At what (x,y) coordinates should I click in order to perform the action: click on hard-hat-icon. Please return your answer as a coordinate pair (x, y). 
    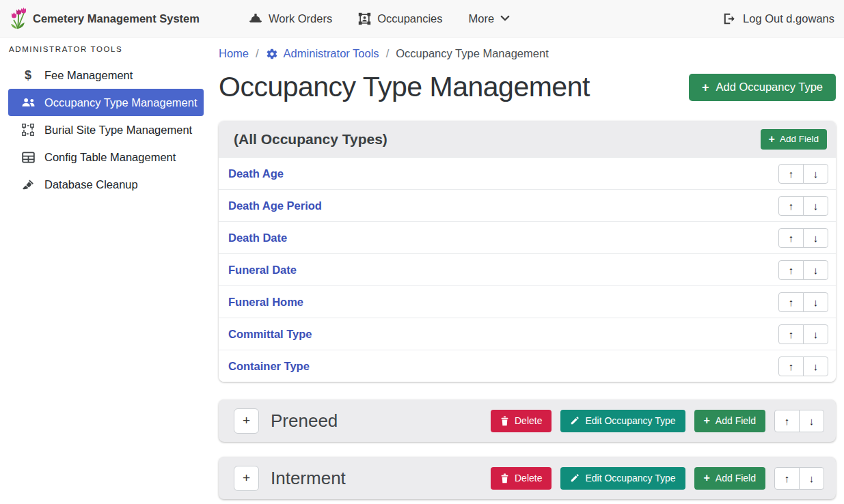
    Looking at the image, I should click on (256, 18).